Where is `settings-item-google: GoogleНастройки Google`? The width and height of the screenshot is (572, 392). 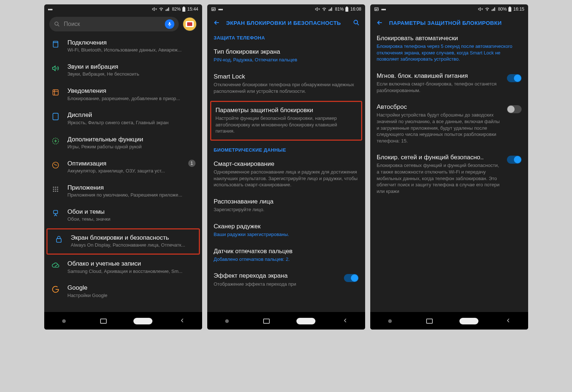 settings-item-google: GoogleНастройки Google is located at coordinates (123, 292).